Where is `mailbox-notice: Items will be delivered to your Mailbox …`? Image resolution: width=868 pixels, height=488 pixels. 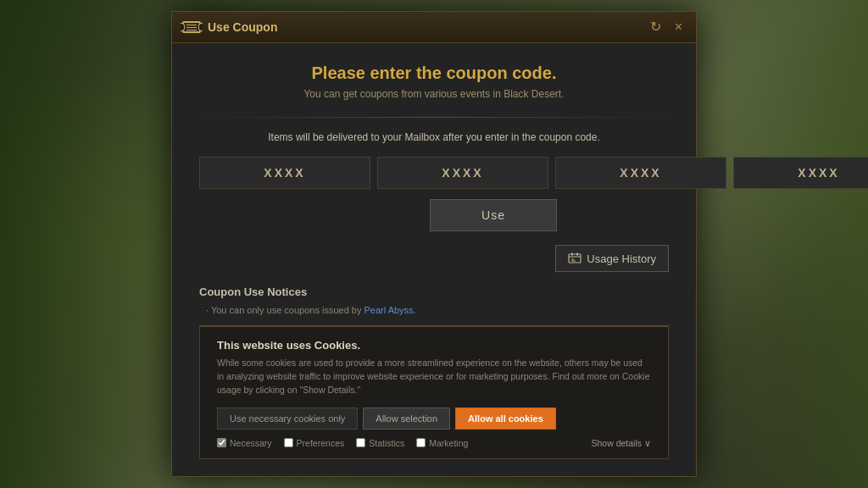
mailbox-notice: Items will be delivered to your Mailbox … is located at coordinates (434, 137).